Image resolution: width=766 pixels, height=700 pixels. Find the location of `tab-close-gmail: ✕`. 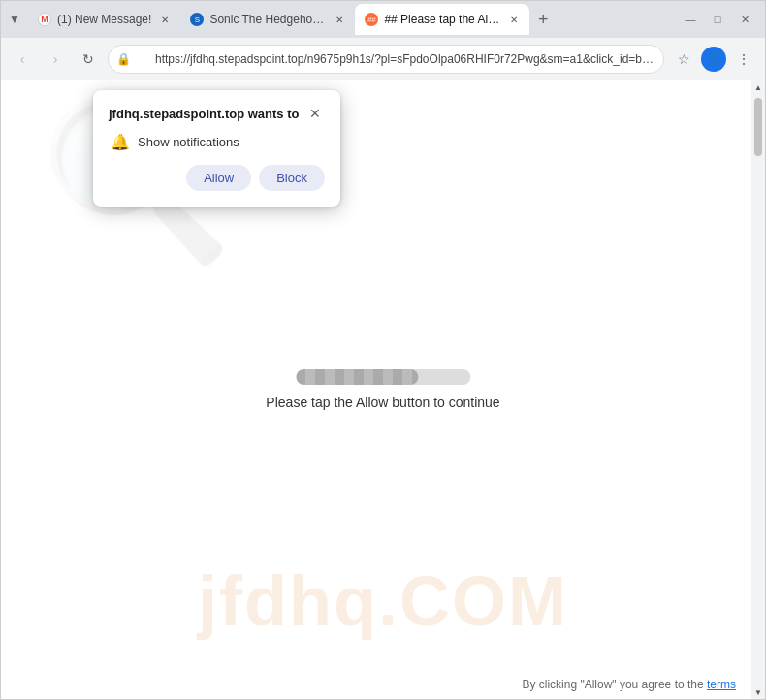

tab-close-gmail: ✕ is located at coordinates (165, 19).